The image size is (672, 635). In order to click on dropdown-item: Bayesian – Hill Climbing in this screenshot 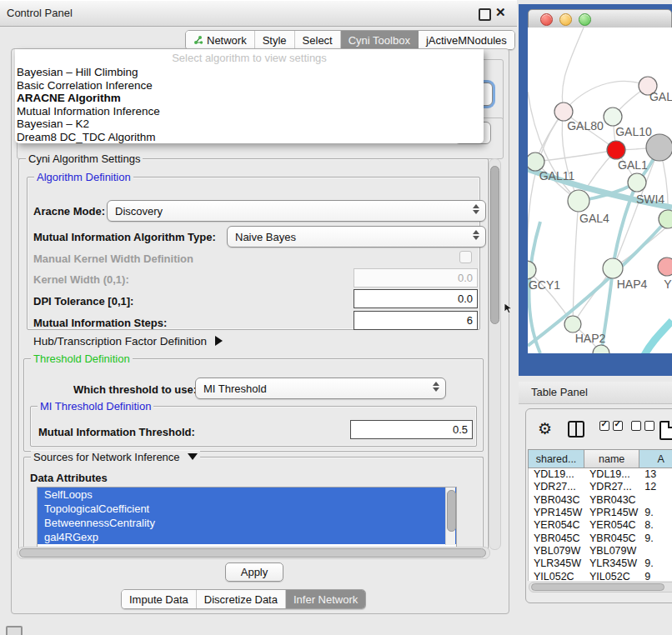, I will do `click(249, 72)`.